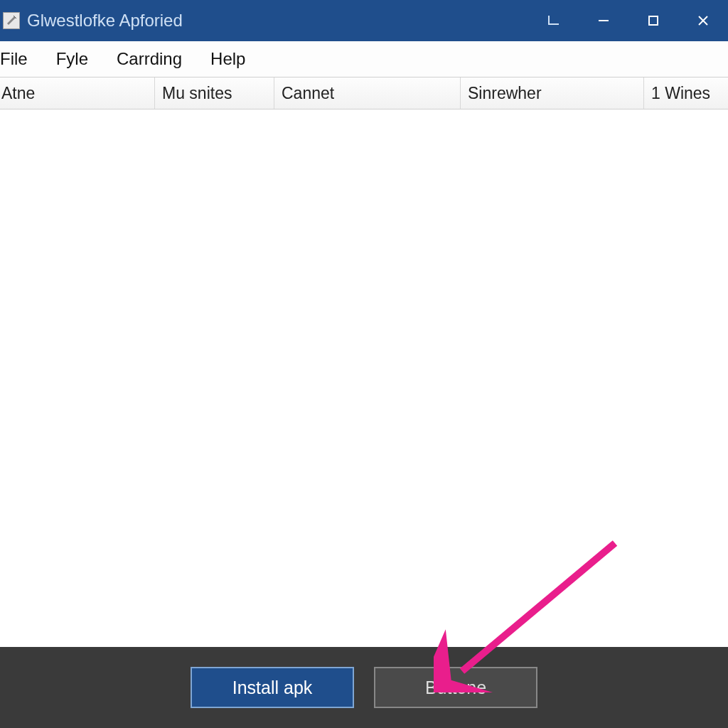  Describe the element at coordinates (364, 21) in the screenshot. I see `titlebar: Glwestlofke Apforied` at that location.